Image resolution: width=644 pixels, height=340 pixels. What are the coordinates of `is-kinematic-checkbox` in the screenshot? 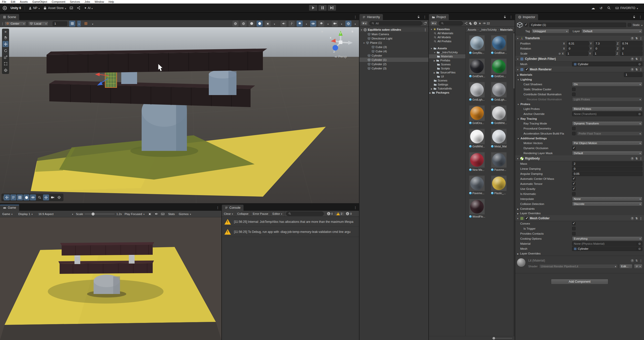 It's located at (574, 194).